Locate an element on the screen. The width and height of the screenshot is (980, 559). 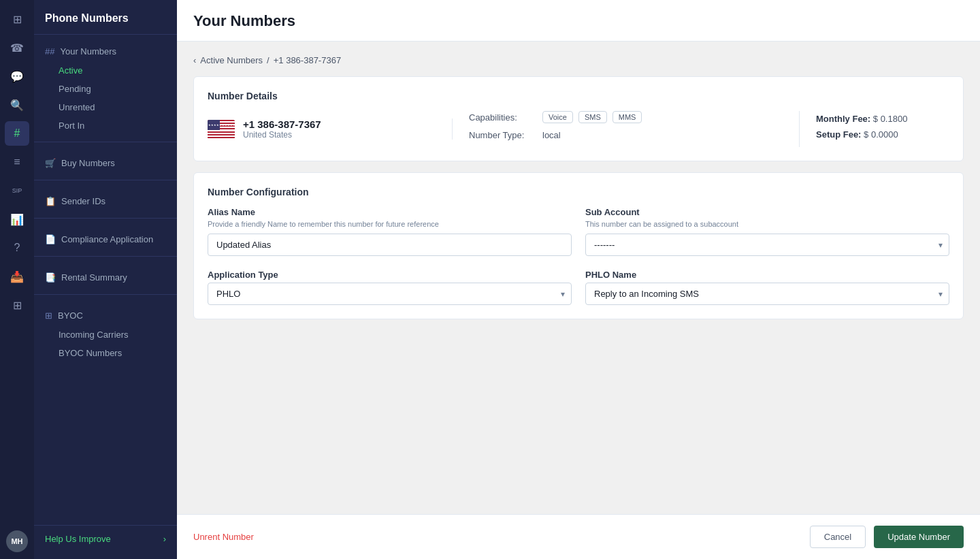
number-type-value: local is located at coordinates (551, 135).